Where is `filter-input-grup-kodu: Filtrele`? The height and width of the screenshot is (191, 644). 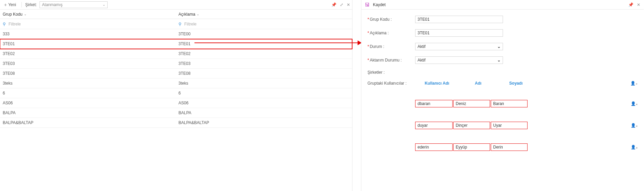
filter-input-grup-kodu: Filtrele is located at coordinates (15, 24).